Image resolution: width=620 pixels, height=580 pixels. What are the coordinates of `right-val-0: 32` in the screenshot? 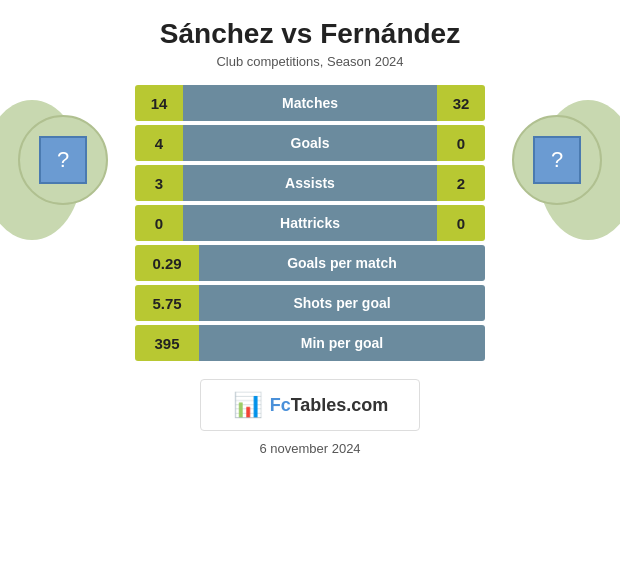 It's located at (461, 103).